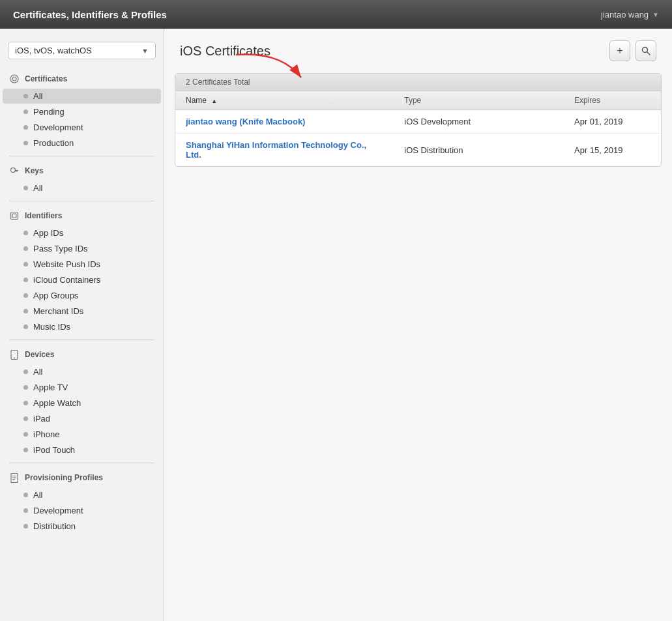 This screenshot has height=621, width=672. What do you see at coordinates (418, 129) in the screenshot?
I see `certificates-table: Name ▲ Type Expires jiant` at bounding box center [418, 129].